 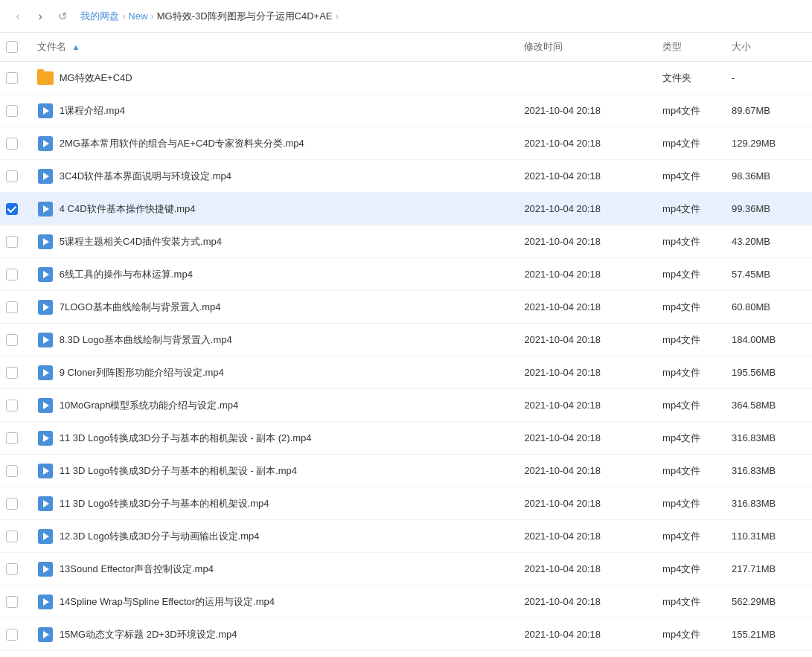 I want to click on table-row: 3C4D软件基本界面说明与环境设定.mp42021-10-04 20:18mp4…, so click(x=406, y=176).